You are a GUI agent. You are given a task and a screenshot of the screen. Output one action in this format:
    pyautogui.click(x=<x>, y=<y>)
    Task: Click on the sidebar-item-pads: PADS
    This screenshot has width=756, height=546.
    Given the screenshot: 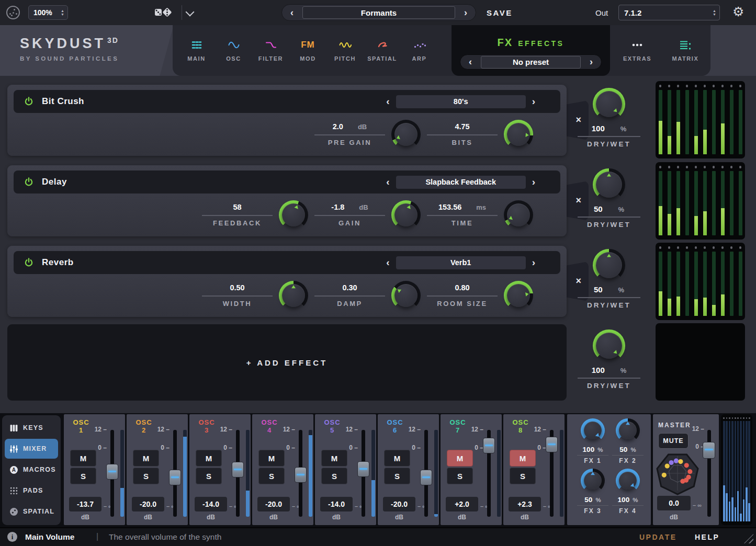 What is the action you would take?
    pyautogui.click(x=31, y=491)
    